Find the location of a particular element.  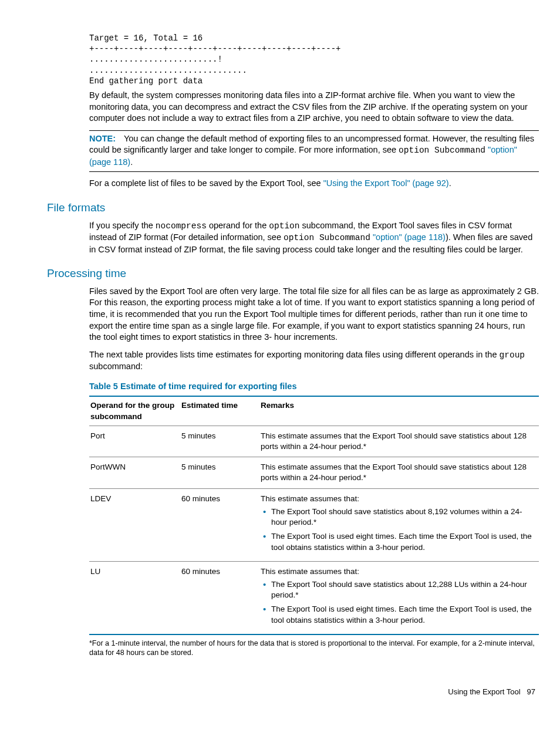

th-operand: Operand for the group subcommand is located at coordinates (135, 411).